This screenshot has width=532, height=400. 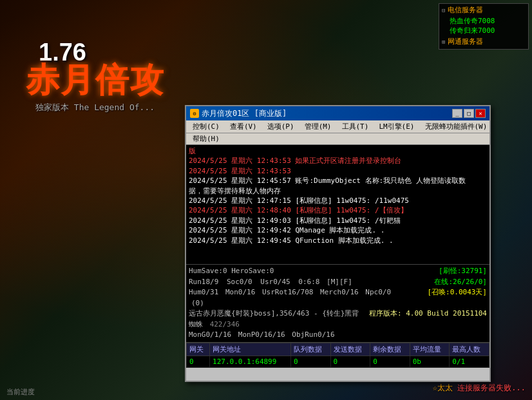 What do you see at coordinates (390, 361) in the screenshot?
I see `cell-remain: 0` at bounding box center [390, 361].